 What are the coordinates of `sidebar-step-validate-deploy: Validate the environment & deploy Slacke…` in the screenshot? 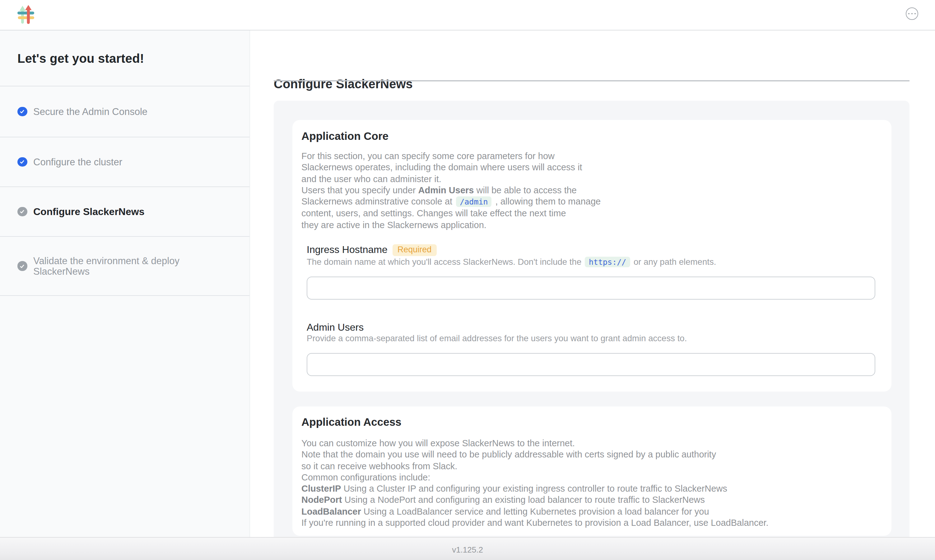 It's located at (125, 266).